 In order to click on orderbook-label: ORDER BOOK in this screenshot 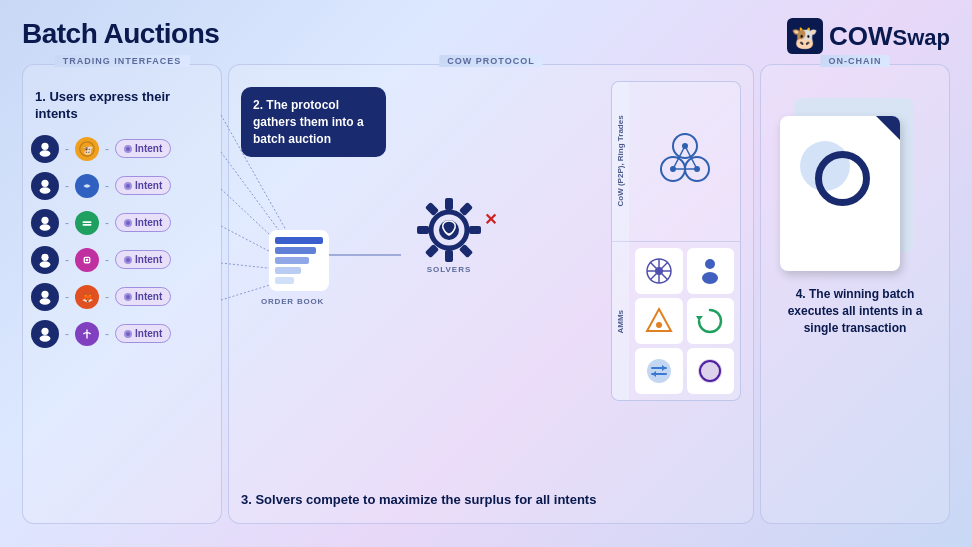, I will do `click(292, 302)`.